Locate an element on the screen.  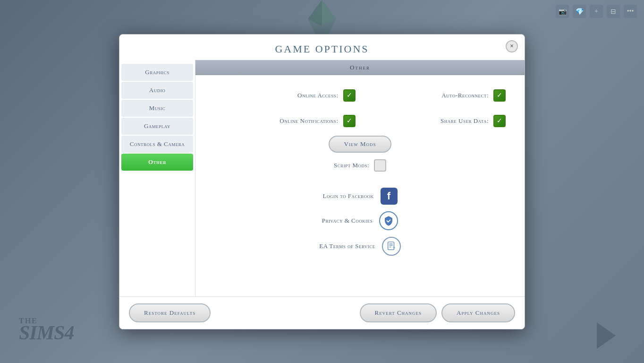
auto-reconnect-checkbox: ✓ is located at coordinates (500, 95).